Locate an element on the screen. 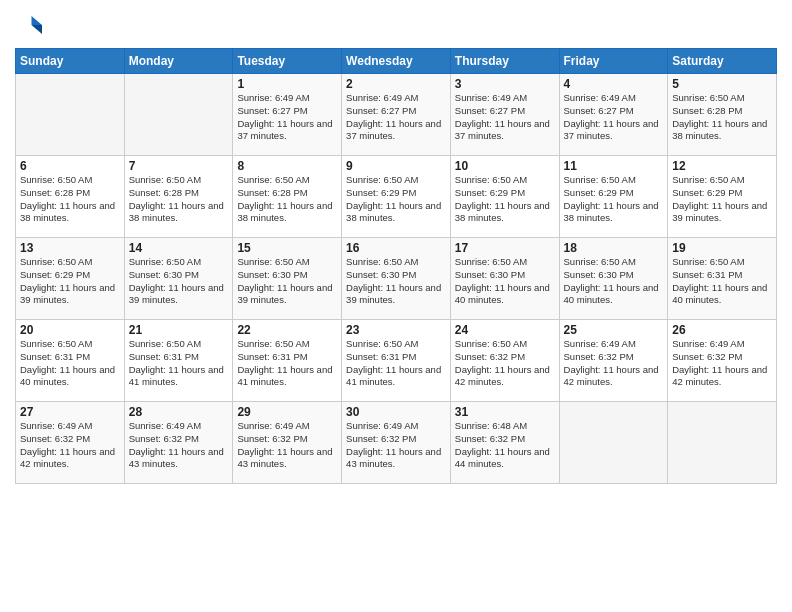  day-number: 17 is located at coordinates (505, 248).